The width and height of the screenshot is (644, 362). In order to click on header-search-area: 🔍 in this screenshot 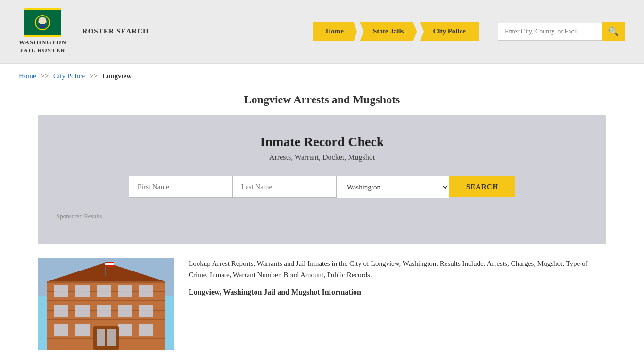, I will do `click(561, 31)`.